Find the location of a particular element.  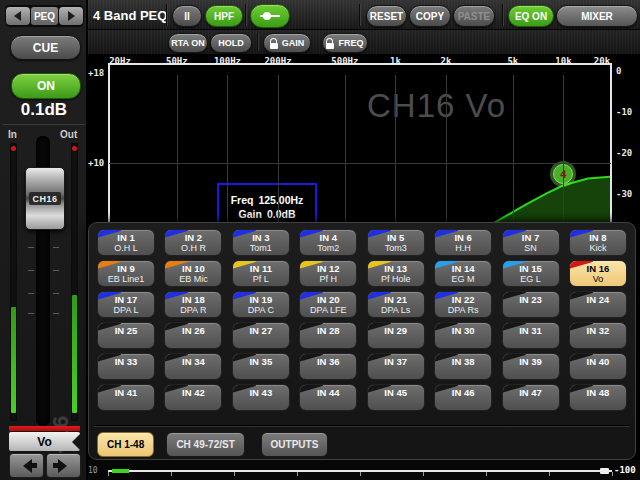

channel-button-in21: IN 21DPA Ls is located at coordinates (396, 304).